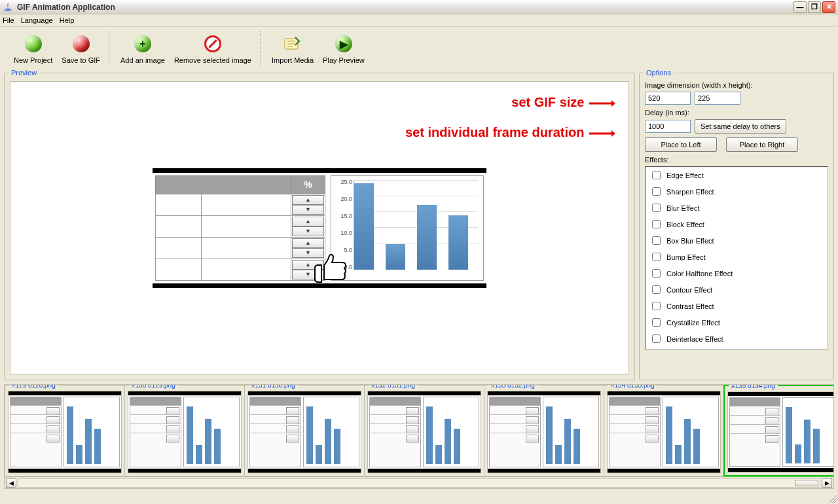 The height and width of the screenshot is (504, 838). What do you see at coordinates (699, 274) in the screenshot?
I see `effect-label: Color Halftone Effect` at bounding box center [699, 274].